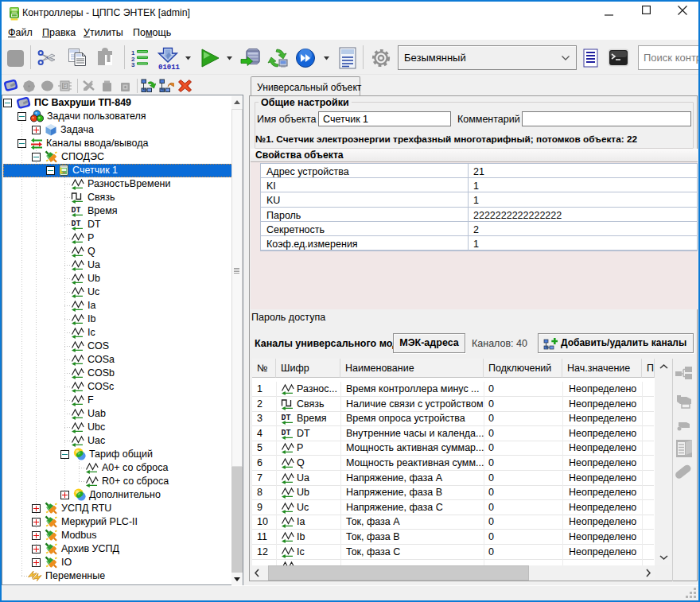 The image size is (700, 602). What do you see at coordinates (65, 86) in the screenshot?
I see `svg-text: F` at bounding box center [65, 86].